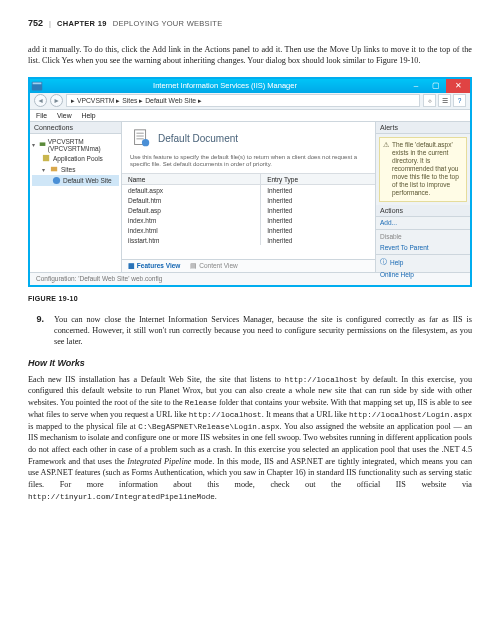 Image resolution: width=500 pixels, height=627 pixels. What do you see at coordinates (248, 220) in the screenshot?
I see `table-row: index.htmInherited` at bounding box center [248, 220].